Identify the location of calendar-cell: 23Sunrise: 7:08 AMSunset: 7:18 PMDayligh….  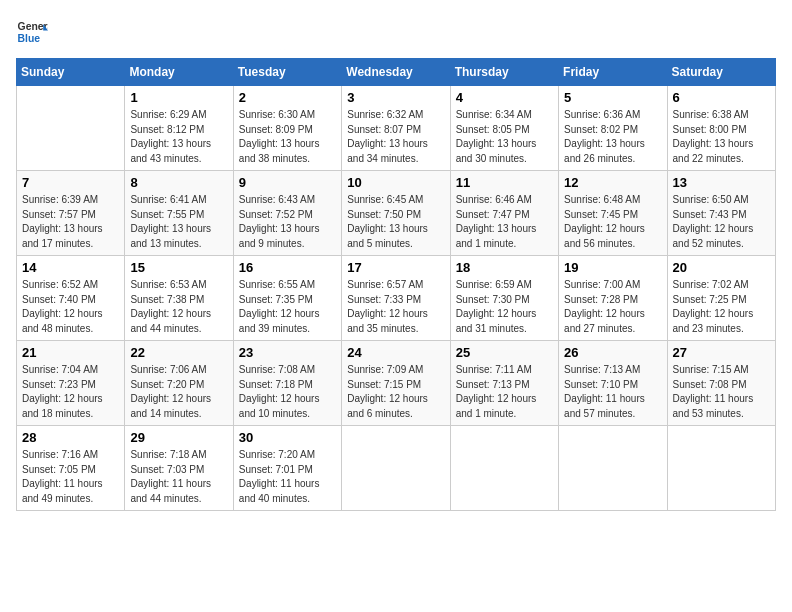
(287, 384).